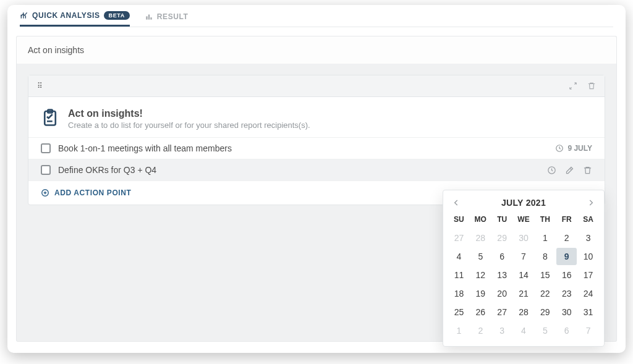 Image resolution: width=633 pixels, height=364 pixels. Describe the element at coordinates (588, 275) in the screenshot. I see `calendar-day: 17` at that location.